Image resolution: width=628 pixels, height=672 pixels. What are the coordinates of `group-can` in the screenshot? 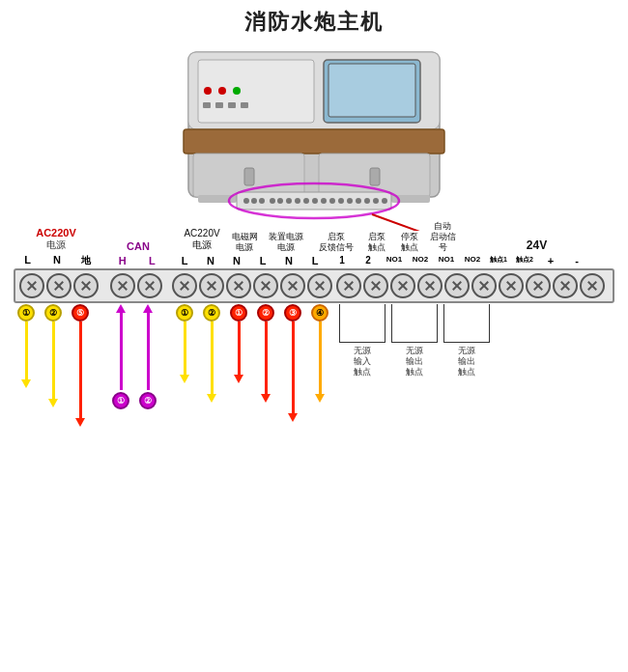 It's located at (136, 286).